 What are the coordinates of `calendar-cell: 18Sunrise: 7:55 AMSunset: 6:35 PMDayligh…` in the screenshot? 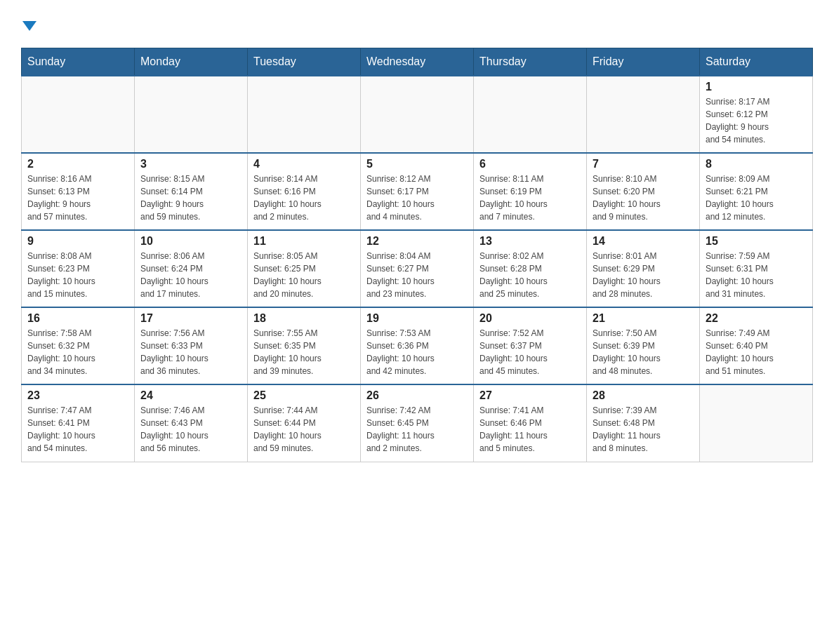 It's located at (305, 346).